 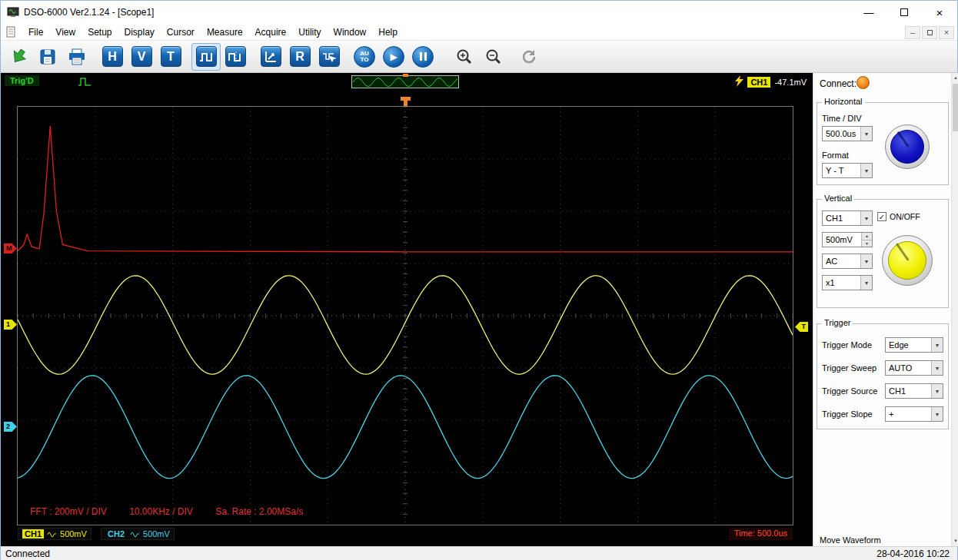 I want to click on waveform-preview, so click(x=405, y=81).